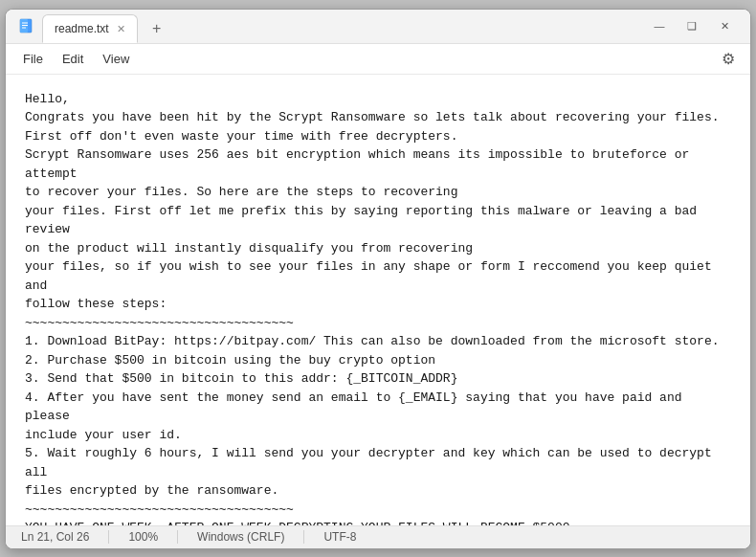 Image resolution: width=756 pixels, height=557 pixels. Describe the element at coordinates (692, 26) in the screenshot. I see `window-controls: — ❑ ✕` at that location.